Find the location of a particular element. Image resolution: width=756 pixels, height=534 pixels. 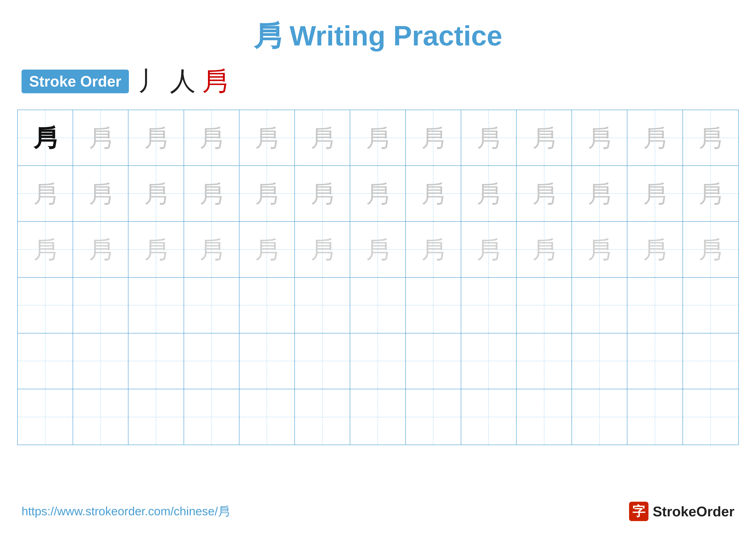

grid-row-1: 㐆 㐆 㐆 㐆 㐆 㐆 㐆 㐆 㐆 㐆 㐆 㐆 㐆 is located at coordinates (378, 138).